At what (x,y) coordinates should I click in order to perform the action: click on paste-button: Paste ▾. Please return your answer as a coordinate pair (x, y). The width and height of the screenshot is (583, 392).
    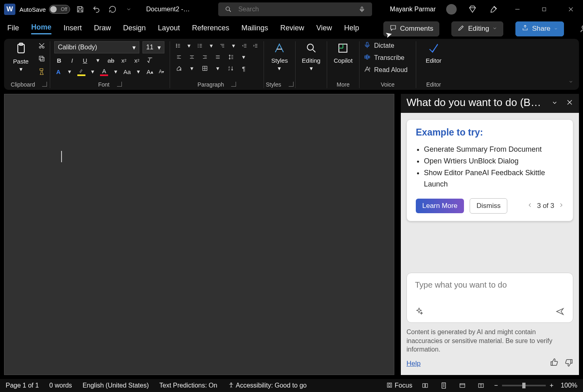
    Looking at the image, I should click on (21, 57).